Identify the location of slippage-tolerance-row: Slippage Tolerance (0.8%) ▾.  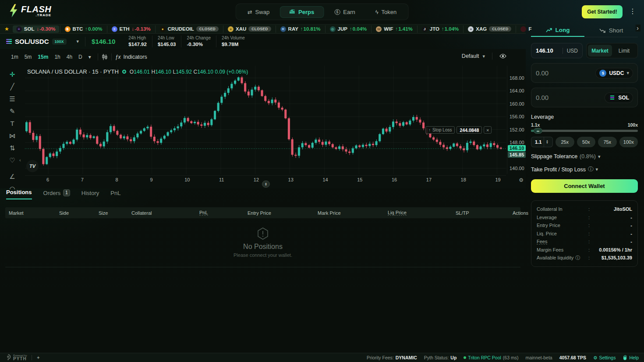
(584, 156).